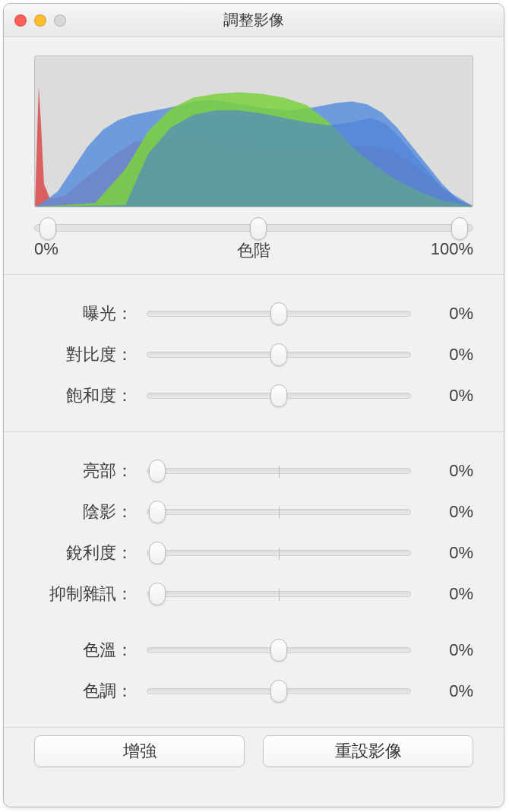 The image size is (509, 812). What do you see at coordinates (157, 471) in the screenshot?
I see `slider-highlights-thumb` at bounding box center [157, 471].